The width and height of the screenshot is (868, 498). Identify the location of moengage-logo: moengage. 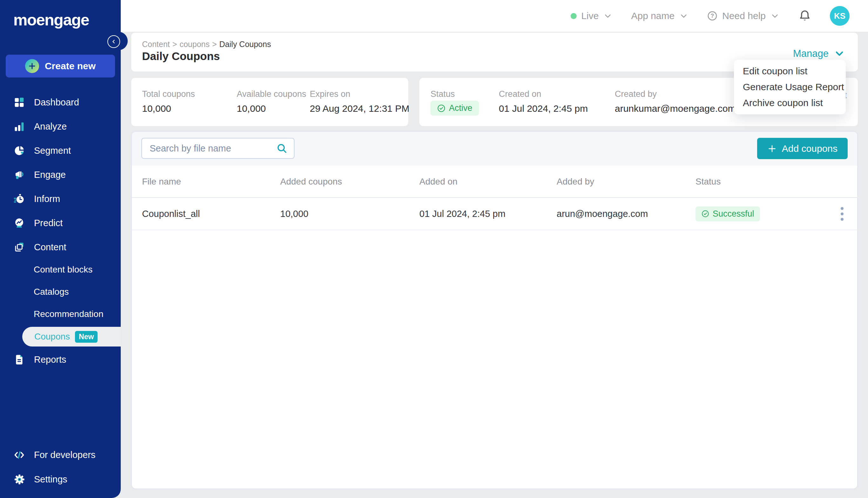
(51, 20).